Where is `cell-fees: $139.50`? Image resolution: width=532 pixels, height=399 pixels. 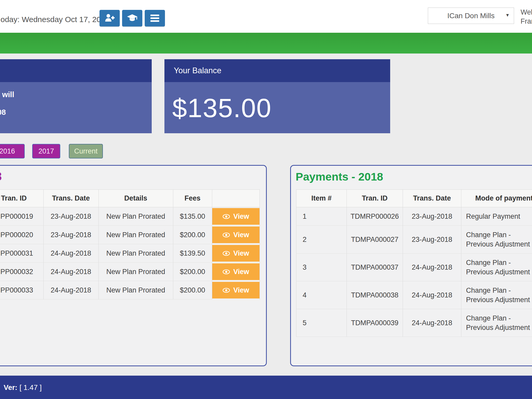 cell-fees: $139.50 is located at coordinates (192, 254).